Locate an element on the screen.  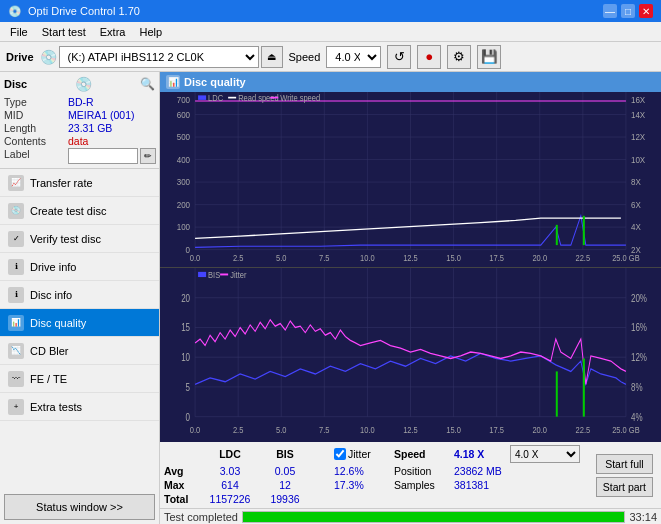
status-window-button: Status window >> is located at coordinates (80, 507).